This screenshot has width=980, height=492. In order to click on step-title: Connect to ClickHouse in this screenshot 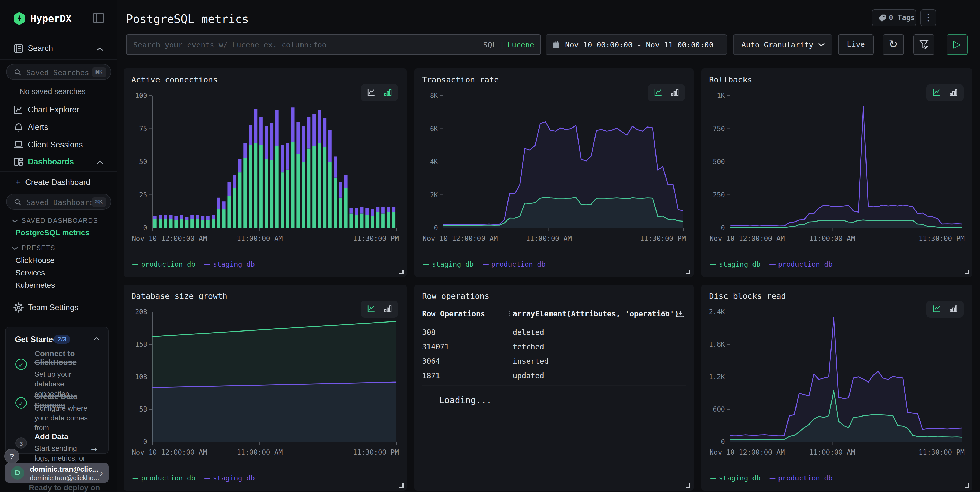, I will do `click(65, 358)`.